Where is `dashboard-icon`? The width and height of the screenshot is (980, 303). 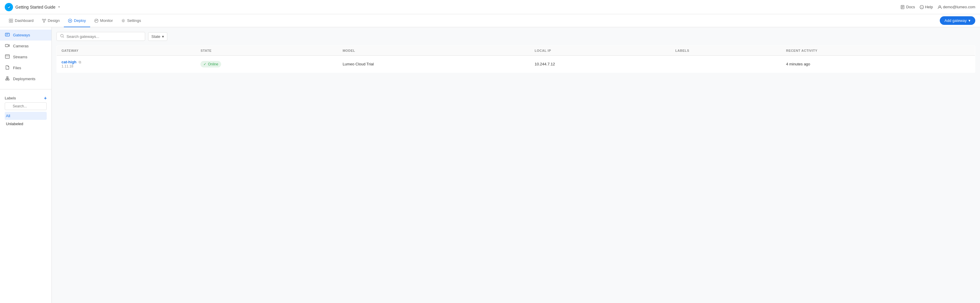 dashboard-icon is located at coordinates (11, 21).